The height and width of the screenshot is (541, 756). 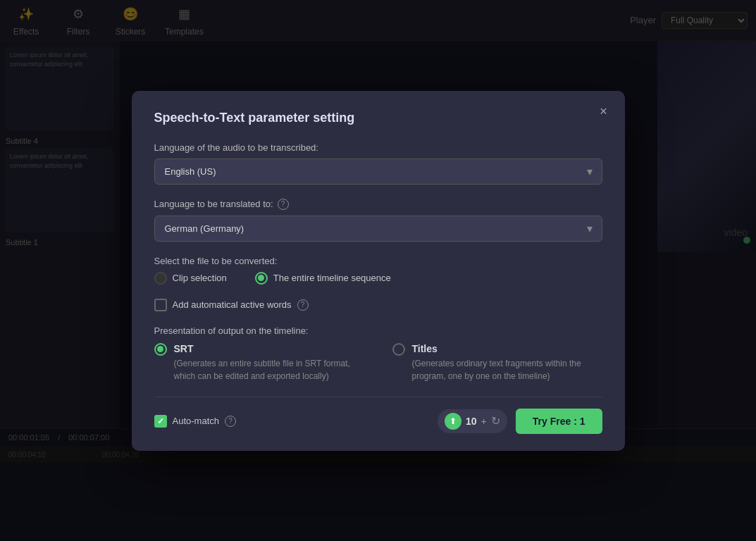 I want to click on credits-badge: ⬆ 10 + ↻, so click(x=472, y=421).